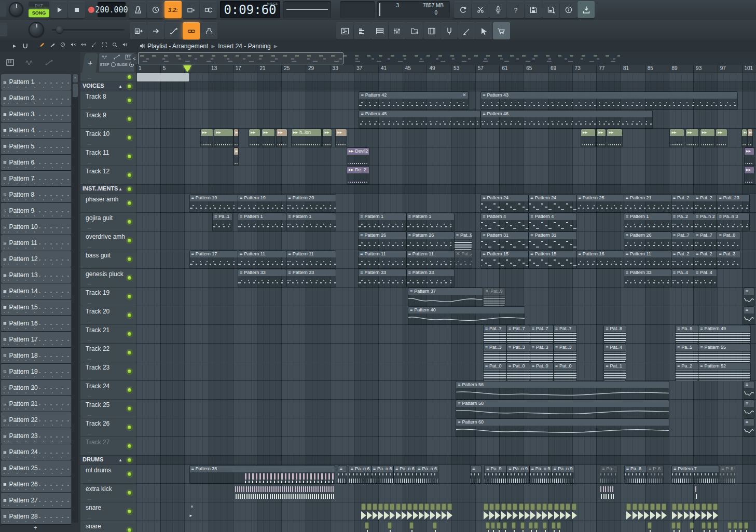 The image size is (756, 532). What do you see at coordinates (98, 349) in the screenshot?
I see `track-name: Track 22` at bounding box center [98, 349].